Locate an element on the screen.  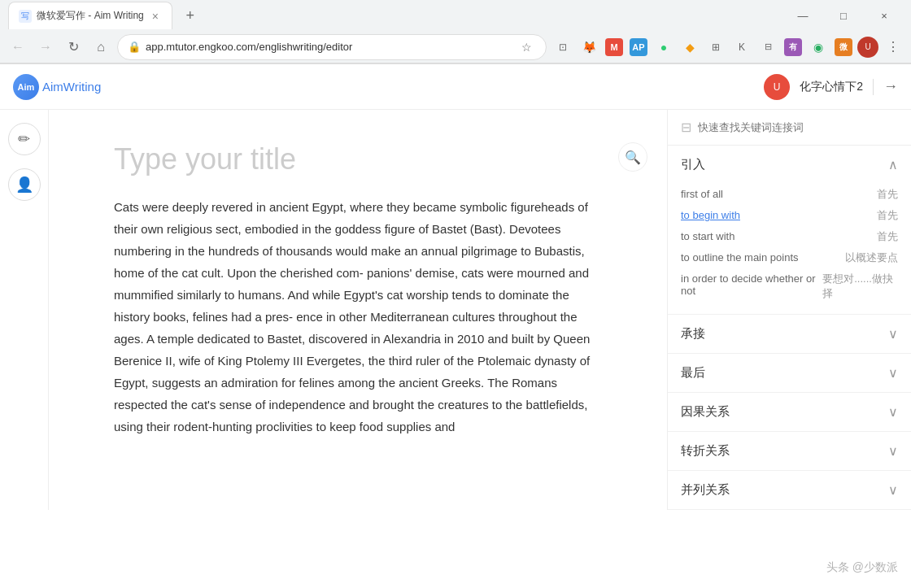
back-button: ← is located at coordinates (18, 47).